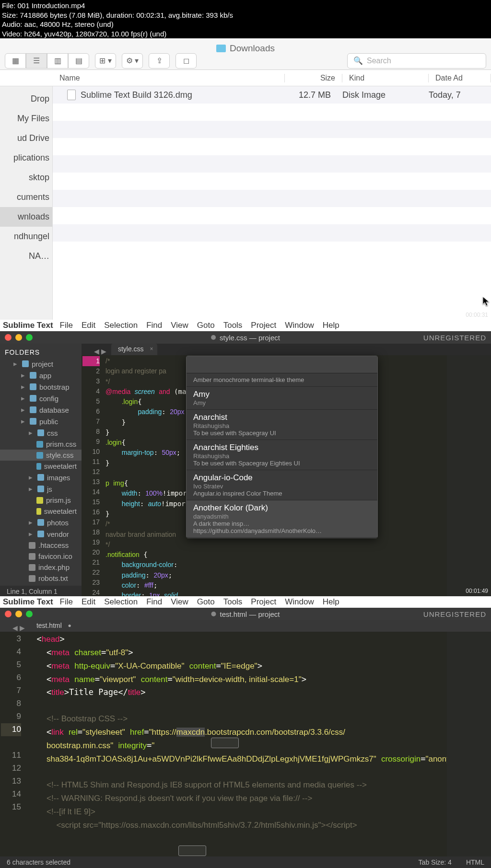 The height and width of the screenshot is (868, 491). Describe the element at coordinates (386, 78) in the screenshot. I see `col-kind: Kind` at that location.